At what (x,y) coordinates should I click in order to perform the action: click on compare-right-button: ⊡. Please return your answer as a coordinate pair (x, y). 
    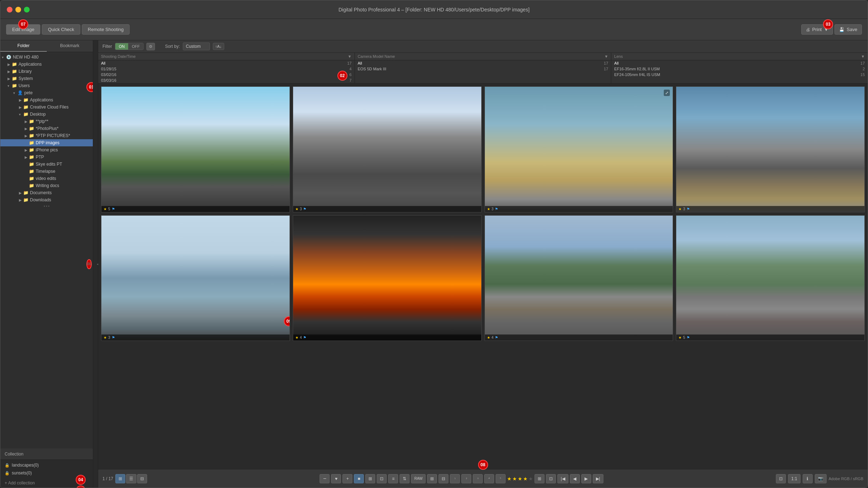
    Looking at the image, I should click on (551, 479).